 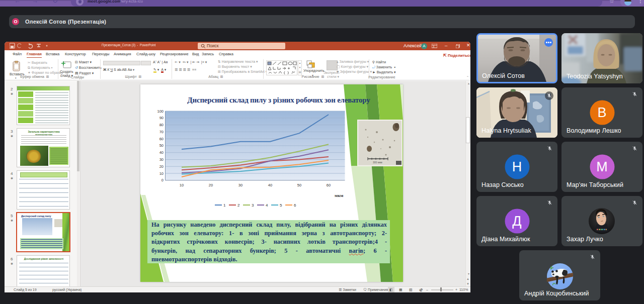 What do you see at coordinates (295, 205) in the screenshot?
I see `svg-text: 6` at bounding box center [295, 205].